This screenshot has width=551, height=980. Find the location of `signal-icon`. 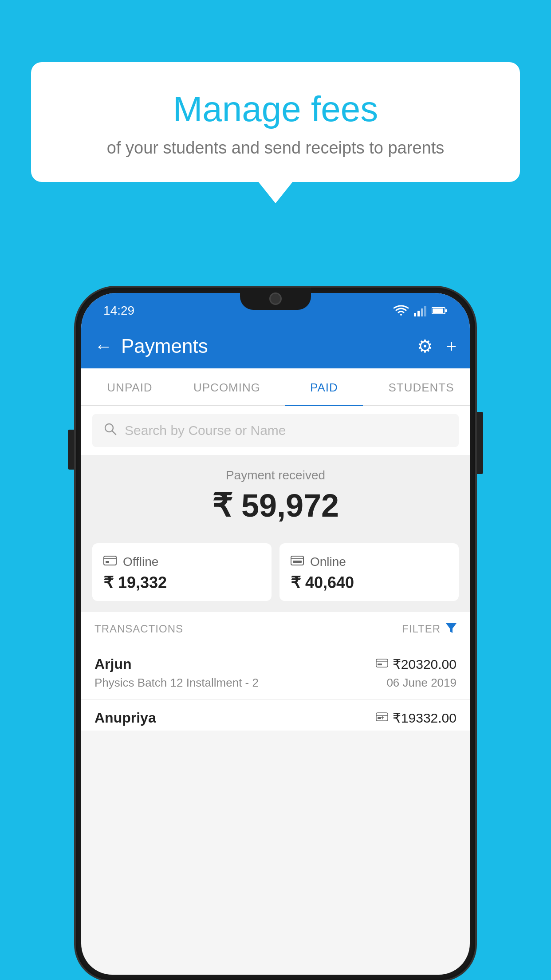

signal-icon is located at coordinates (420, 311).